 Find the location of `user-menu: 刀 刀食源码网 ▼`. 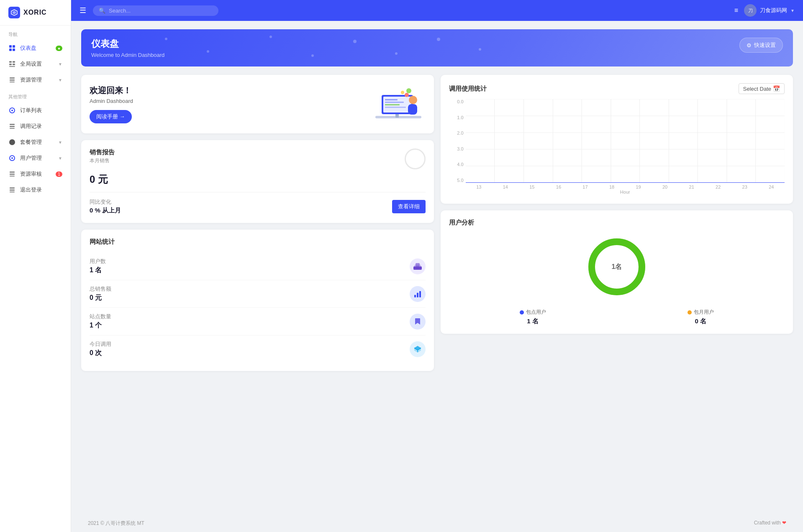

user-menu: 刀 刀食源码网 ▼ is located at coordinates (769, 10).